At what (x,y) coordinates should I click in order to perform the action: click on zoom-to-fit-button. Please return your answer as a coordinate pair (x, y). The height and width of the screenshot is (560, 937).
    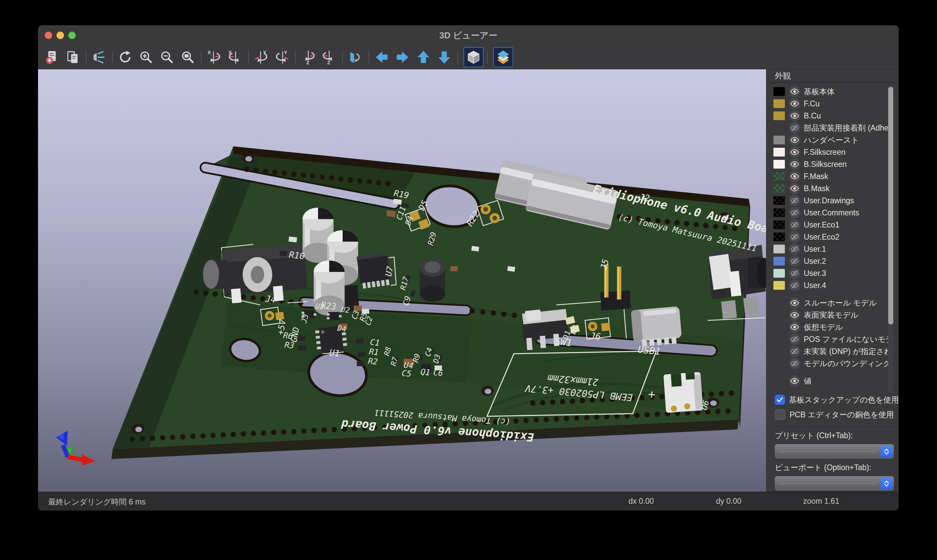
    Looking at the image, I should click on (188, 57).